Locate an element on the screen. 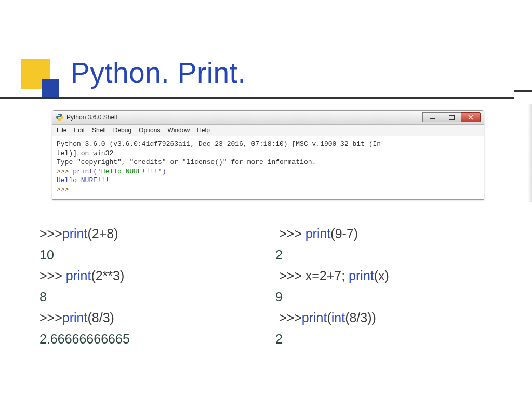 This screenshot has width=532, height=398. shell-banner-line: Type "copyright", "credits" or "license(… is located at coordinates (268, 162).